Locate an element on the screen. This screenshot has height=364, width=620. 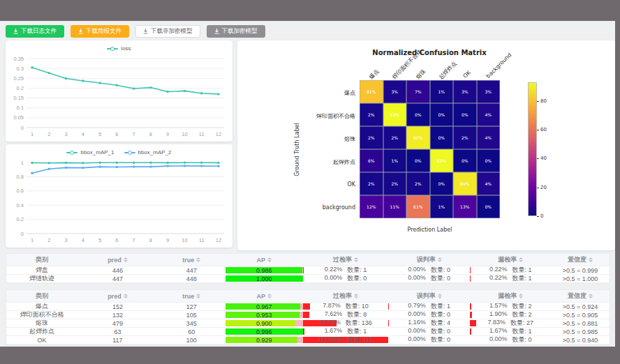
download-report-button: 下载简报文件 is located at coordinates (100, 31).